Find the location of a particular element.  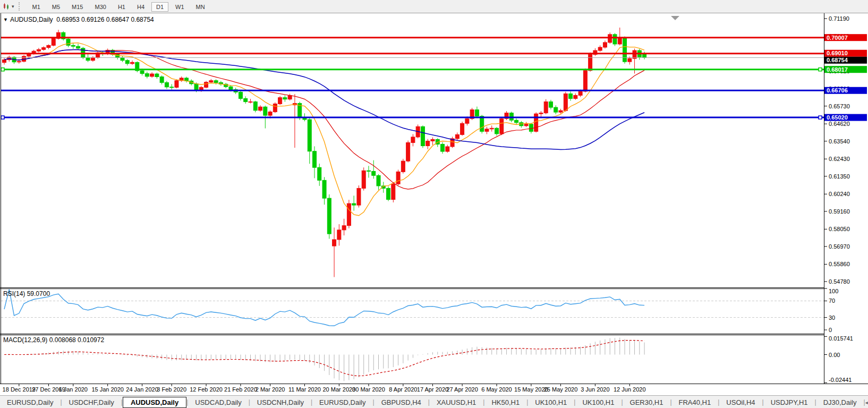

chart-tab-eurusd-0: EURUSD,Daily is located at coordinates (30, 403).